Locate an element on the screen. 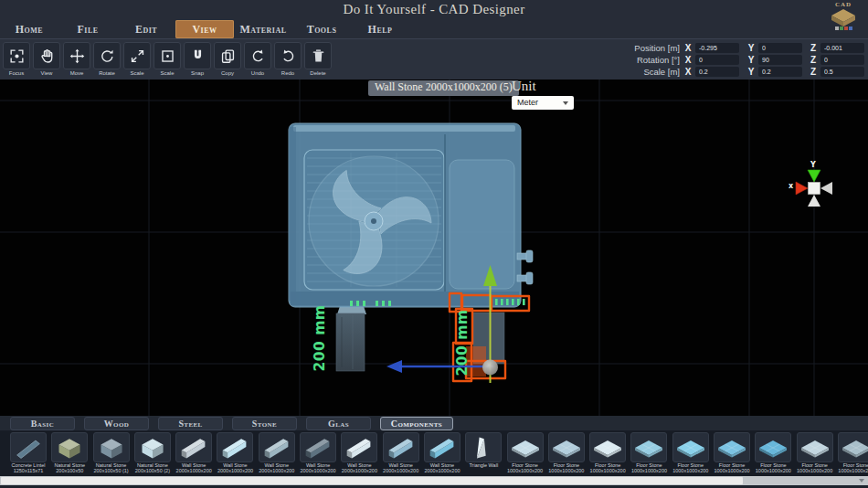  toolbar-button-snap-6: Snap is located at coordinates (197, 59).